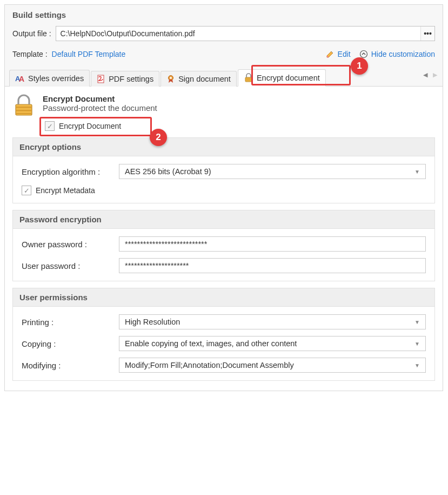 Image resolution: width=448 pixels, height=495 pixels. Describe the element at coordinates (224, 322) in the screenshot. I see `printing-row: Printing : High Resolution ▼` at that location.